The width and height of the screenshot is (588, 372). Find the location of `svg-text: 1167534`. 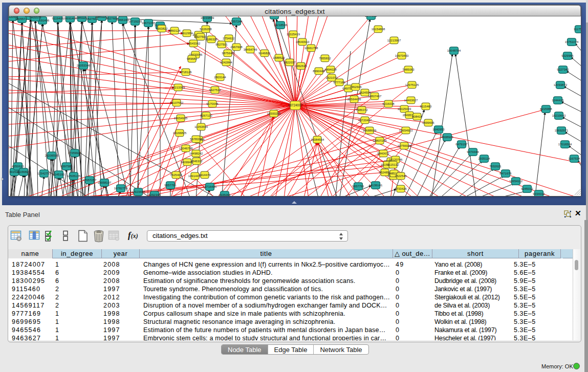

svg-text: 1167534 is located at coordinates (575, 159).